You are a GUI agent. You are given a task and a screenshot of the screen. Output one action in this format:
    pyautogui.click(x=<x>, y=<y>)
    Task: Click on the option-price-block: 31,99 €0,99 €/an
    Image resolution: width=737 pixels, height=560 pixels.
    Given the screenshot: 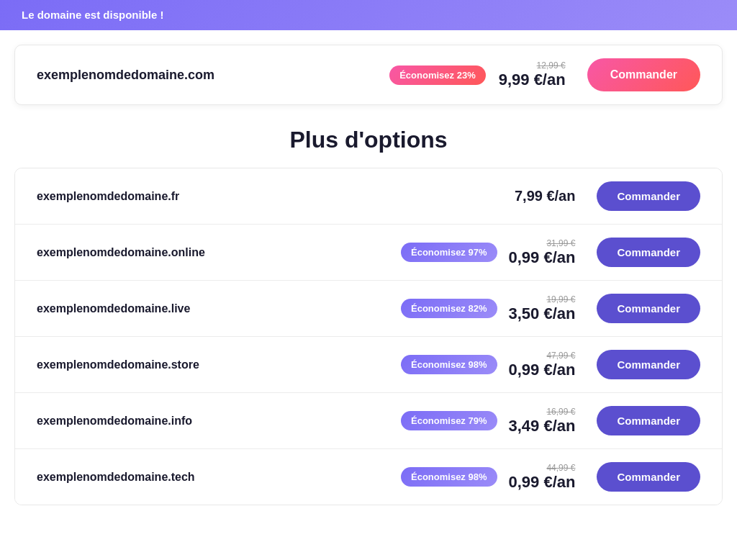 What is the action you would take?
    pyautogui.click(x=543, y=253)
    